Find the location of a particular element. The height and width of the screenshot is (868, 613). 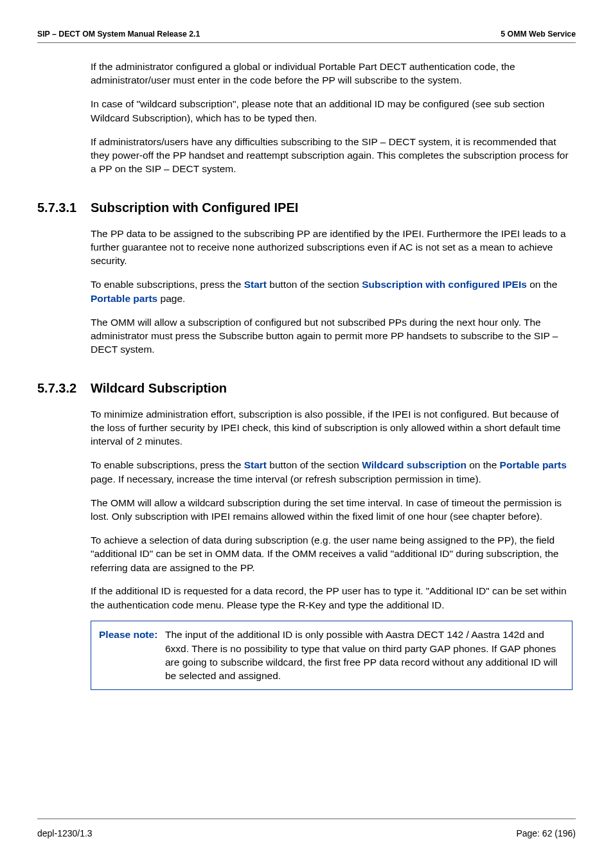

header-left: SIP – DECT OM System Manual Release 2.1 is located at coordinates (118, 34).